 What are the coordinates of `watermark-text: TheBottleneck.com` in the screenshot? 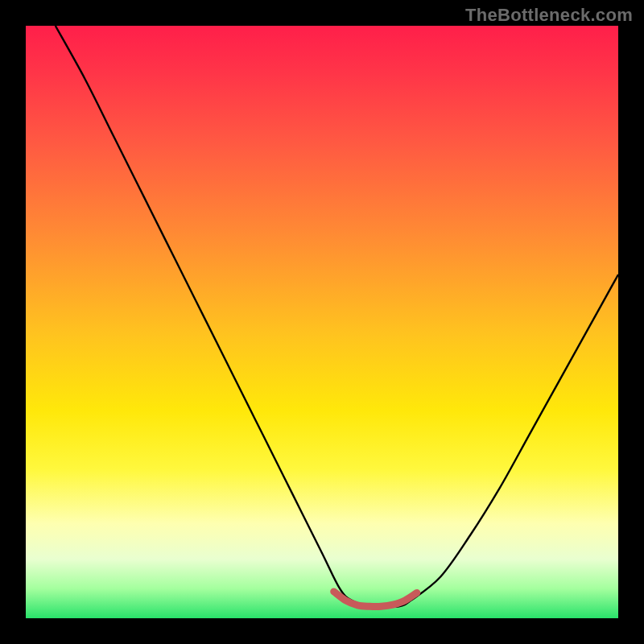 It's located at (549, 15).